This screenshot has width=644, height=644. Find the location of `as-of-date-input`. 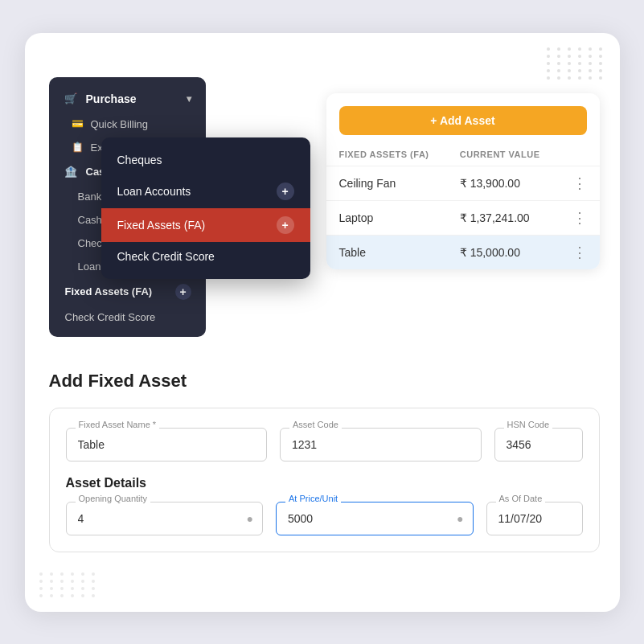

as-of-date-input is located at coordinates (535, 519).